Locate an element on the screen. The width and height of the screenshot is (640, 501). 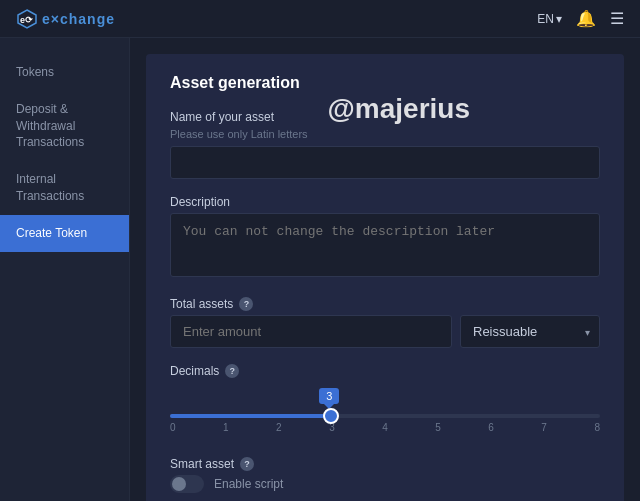
smart-asset-group: Smart asset ? Enable script is located at coordinates (385, 475).